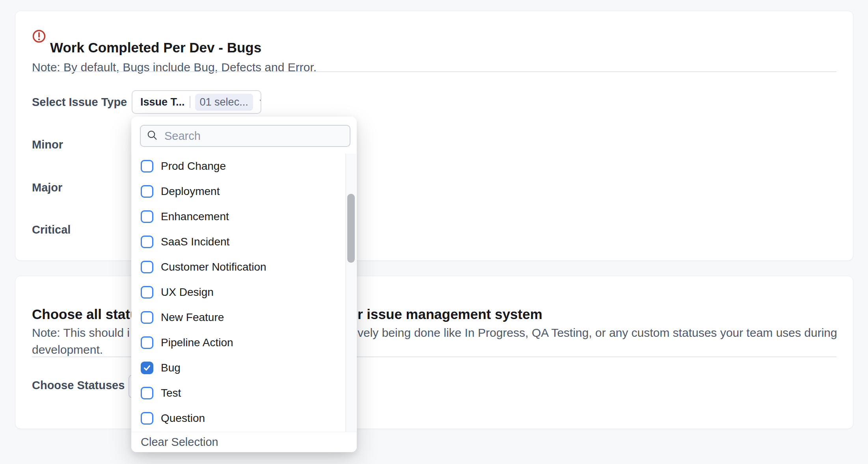 The height and width of the screenshot is (464, 868). What do you see at coordinates (47, 187) in the screenshot?
I see `severity-label-major: Major` at bounding box center [47, 187].